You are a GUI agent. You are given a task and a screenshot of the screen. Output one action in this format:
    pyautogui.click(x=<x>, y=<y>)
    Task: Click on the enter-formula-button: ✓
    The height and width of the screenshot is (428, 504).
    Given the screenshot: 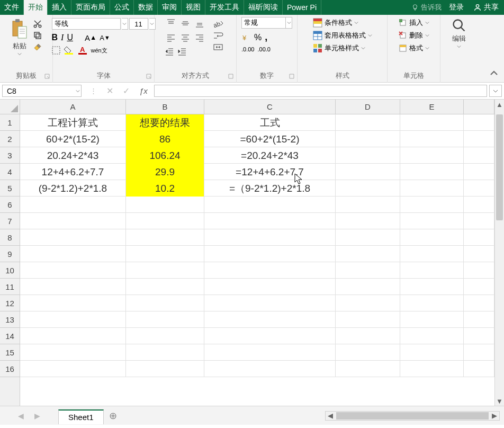 What is the action you would take?
    pyautogui.click(x=126, y=91)
    